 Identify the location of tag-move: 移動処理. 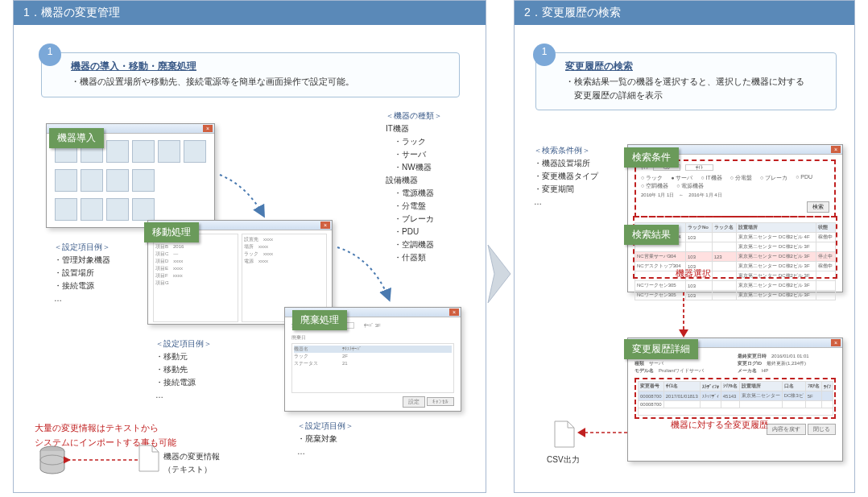
(172, 232).